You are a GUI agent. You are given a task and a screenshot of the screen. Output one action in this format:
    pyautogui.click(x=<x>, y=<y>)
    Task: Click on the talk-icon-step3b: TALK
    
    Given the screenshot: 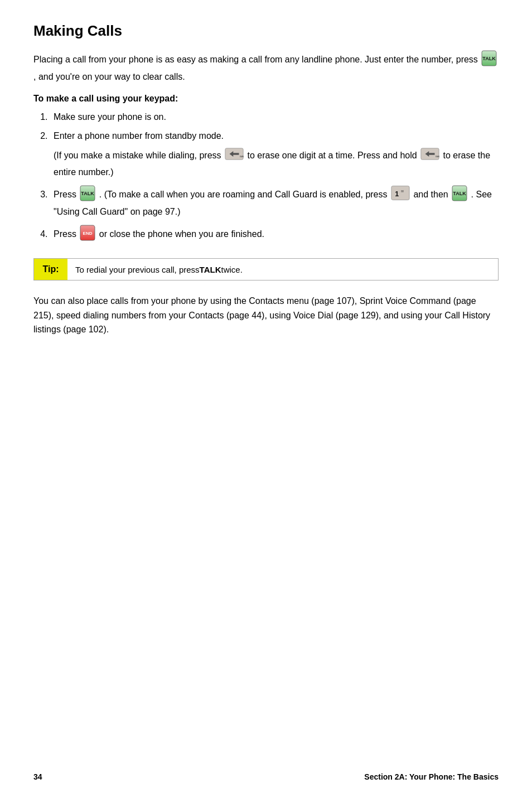 What is the action you would take?
    pyautogui.click(x=460, y=195)
    